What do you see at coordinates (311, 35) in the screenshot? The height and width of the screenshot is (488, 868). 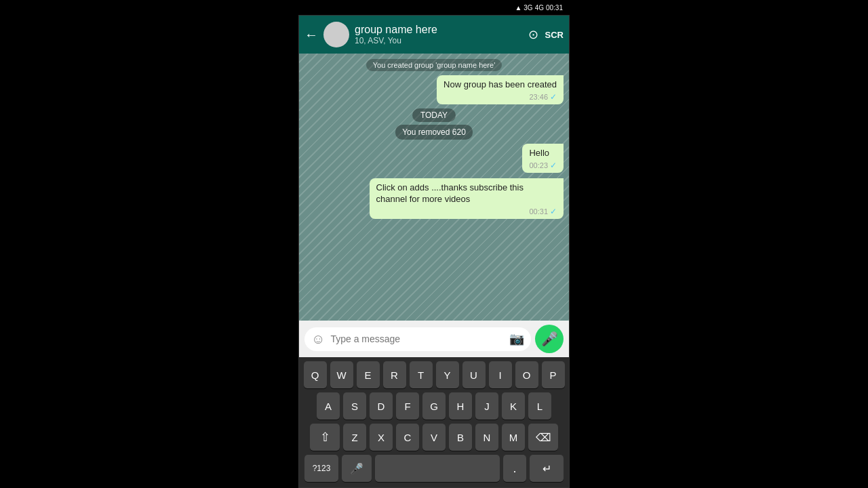 I see `back-button: ←` at bounding box center [311, 35].